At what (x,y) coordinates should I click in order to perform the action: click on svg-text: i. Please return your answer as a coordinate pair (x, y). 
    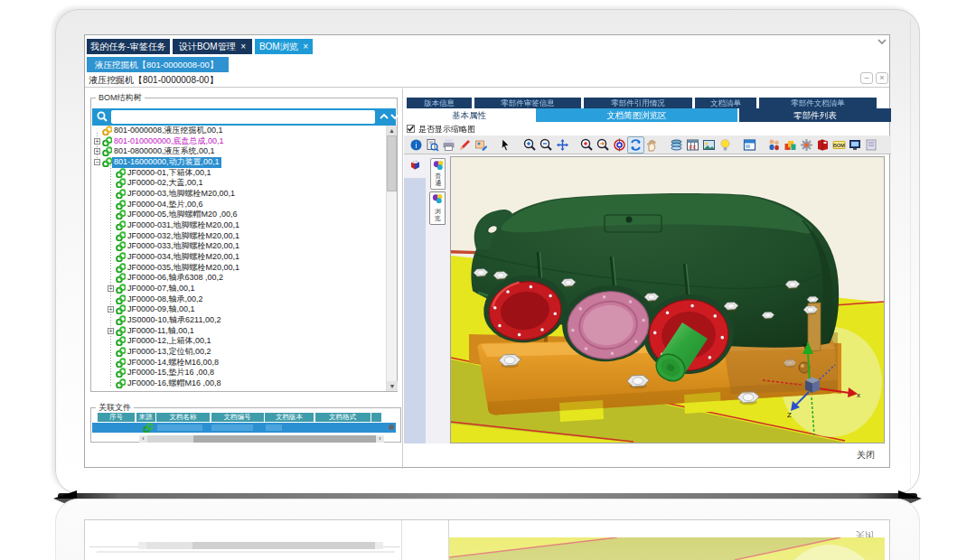
    Looking at the image, I should click on (417, 145).